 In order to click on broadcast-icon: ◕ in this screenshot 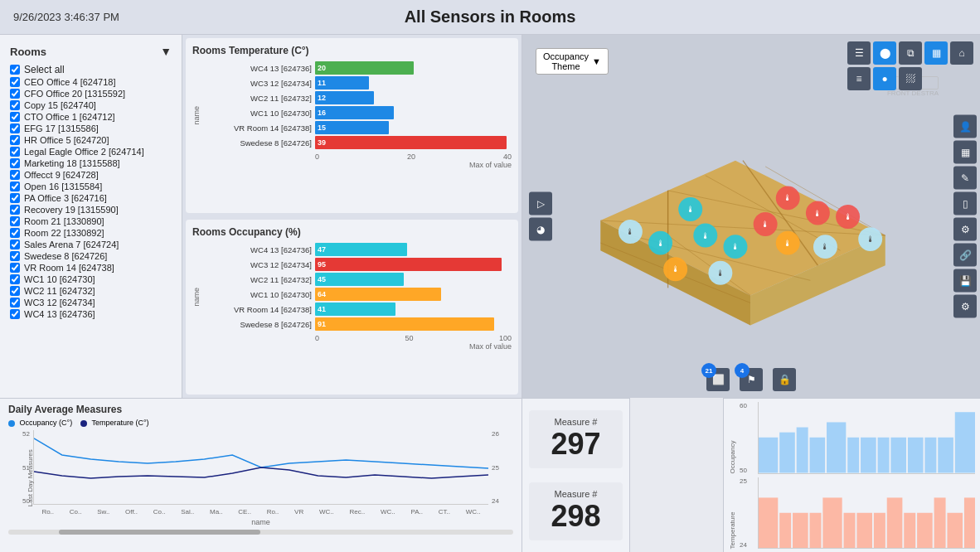, I will do `click(541, 230)`.